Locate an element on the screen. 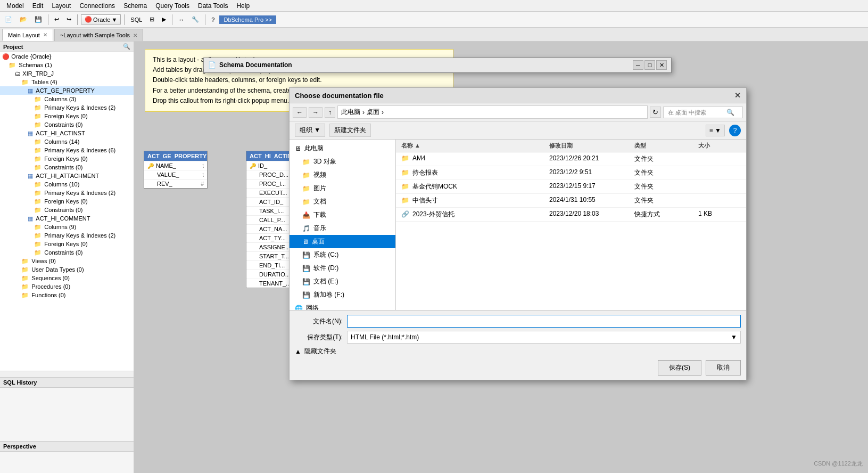  tab-main-layout: Main Layout ✕ is located at coordinates (28, 35).